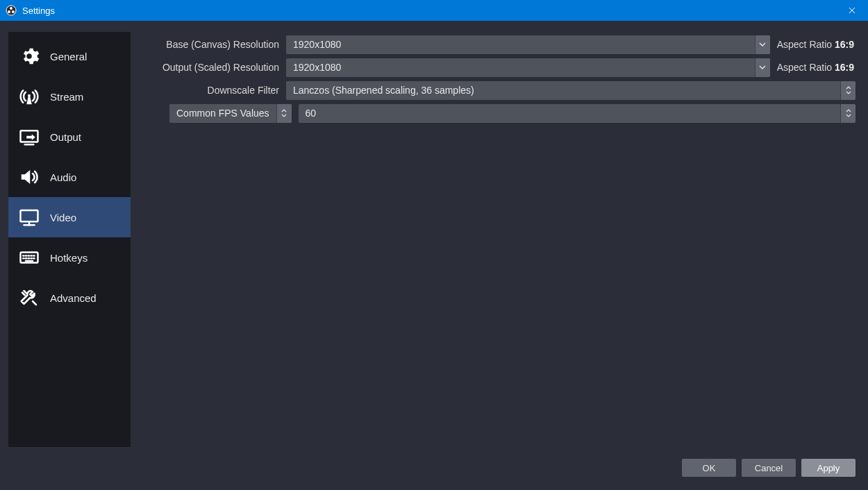 This screenshot has width=868, height=490. I want to click on dialog-buttons: OK Cancel Apply, so click(434, 471).